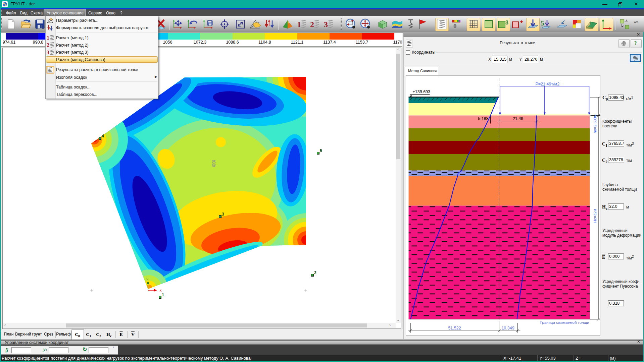  I want to click on svg-text: Hc=32м, so click(595, 216).